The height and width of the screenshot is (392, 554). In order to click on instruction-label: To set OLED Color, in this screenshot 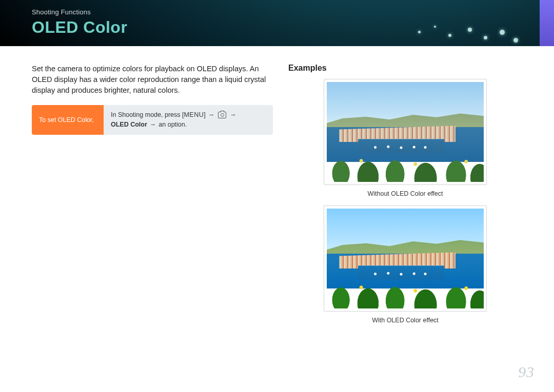, I will do `click(68, 120)`.